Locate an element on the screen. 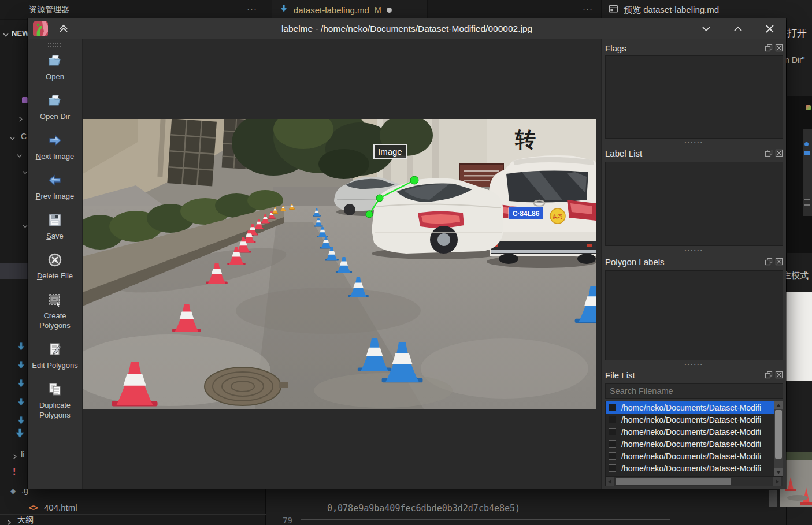 This screenshot has width=812, height=525. label-list-panel-header: Label List is located at coordinates (694, 153).